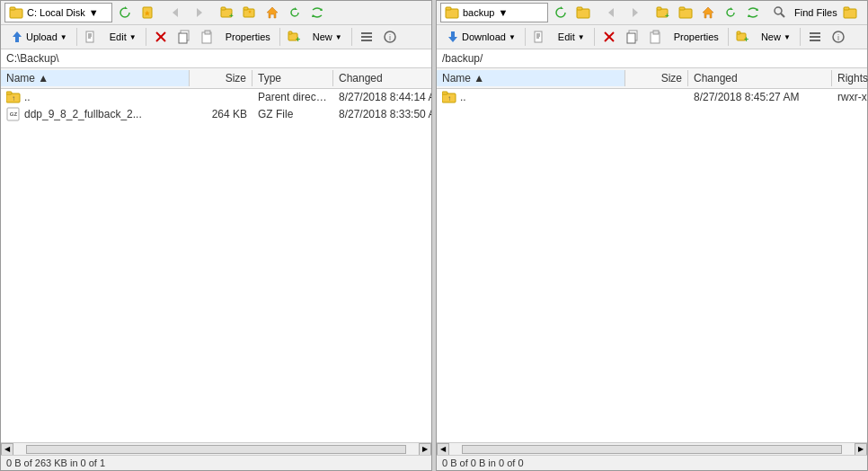 The height and width of the screenshot is (471, 868). What do you see at coordinates (216, 449) in the screenshot?
I see `left-scrollbar: ◀ ▶` at bounding box center [216, 449].